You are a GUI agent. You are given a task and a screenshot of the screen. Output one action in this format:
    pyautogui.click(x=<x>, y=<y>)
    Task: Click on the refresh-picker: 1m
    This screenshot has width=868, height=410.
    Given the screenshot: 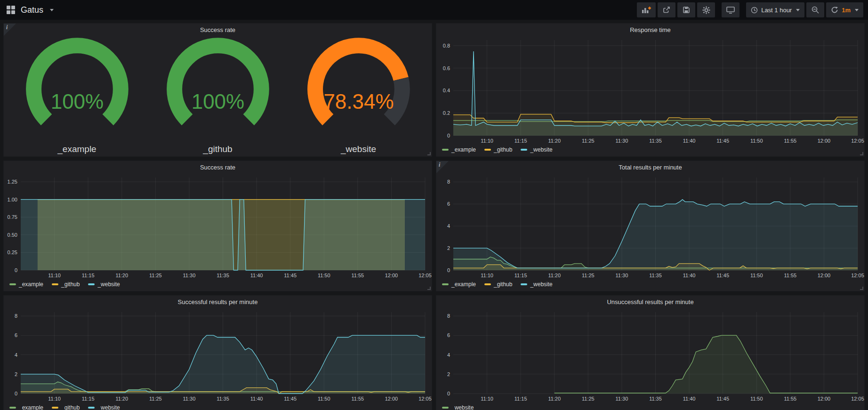 What is the action you would take?
    pyautogui.click(x=844, y=10)
    